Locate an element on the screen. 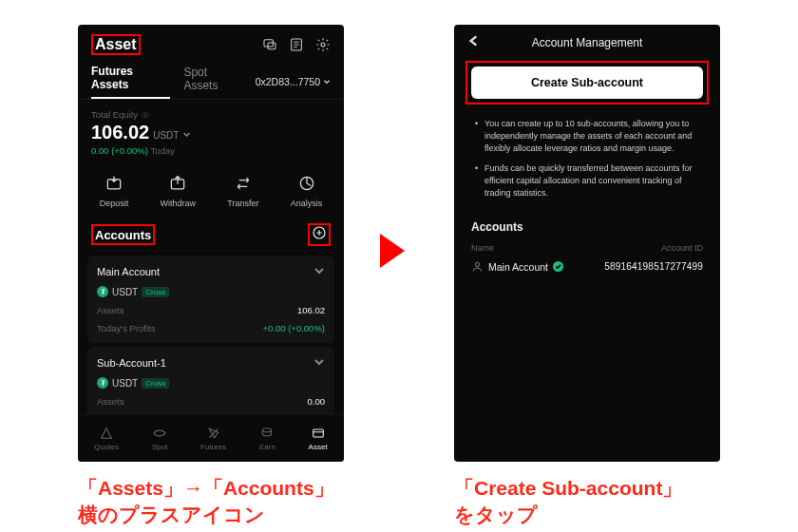 The width and height of the screenshot is (798, 532). note-icon is located at coordinates (296, 45).